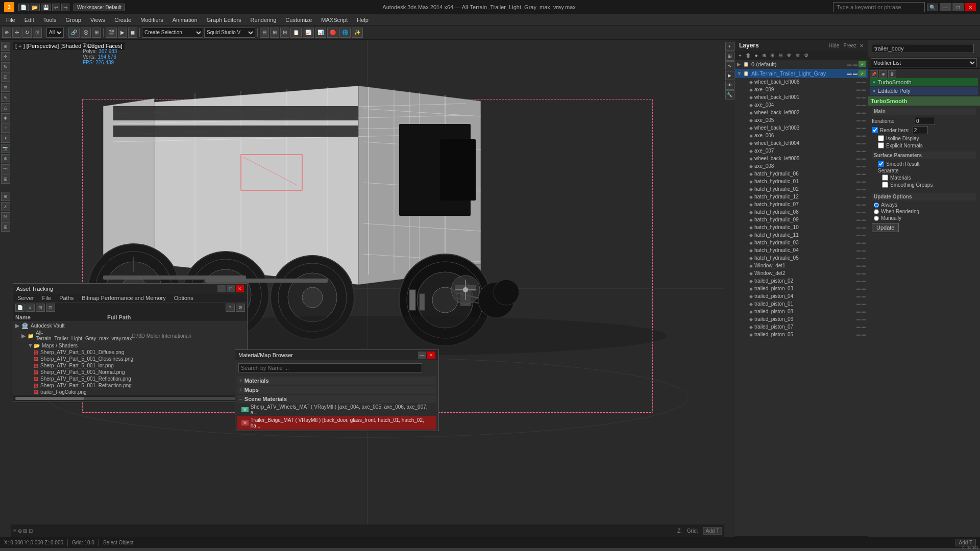  What do you see at coordinates (801, 197) in the screenshot?
I see `layer-object-15: ◆ hatch_hydraulic_12 ▬ ▬` at bounding box center [801, 197].